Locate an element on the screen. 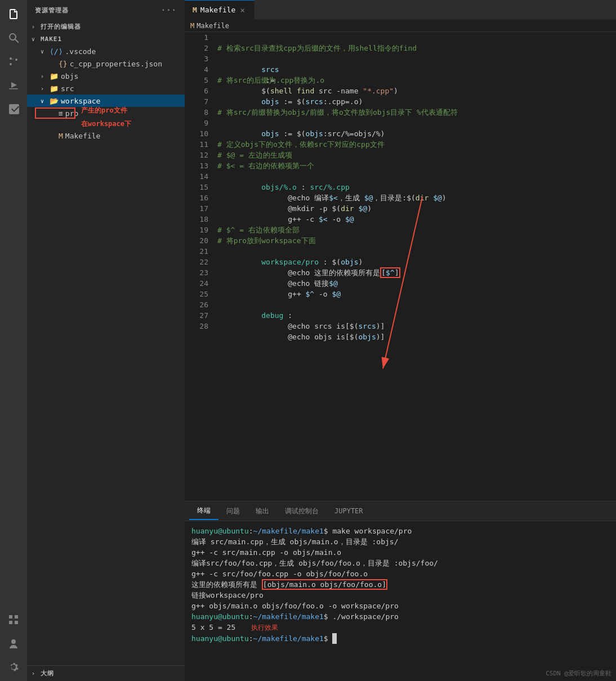  run-icon is located at coordinates (14, 85).